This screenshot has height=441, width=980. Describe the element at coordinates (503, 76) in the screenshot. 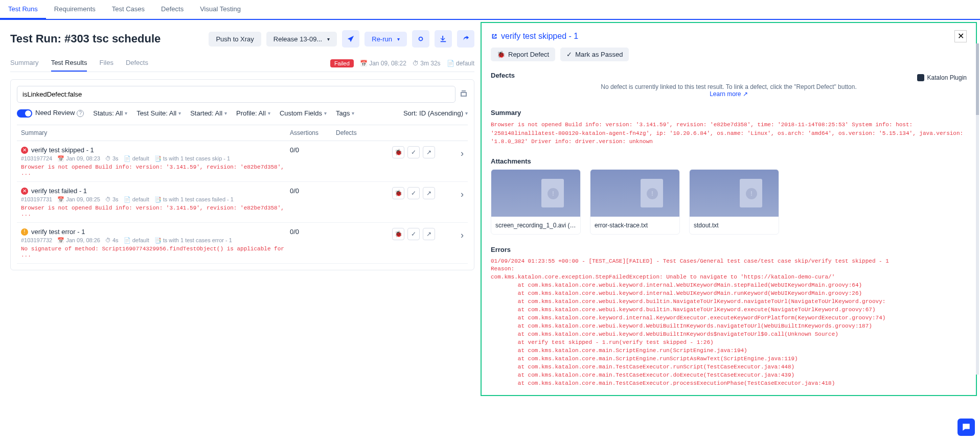

I see `defects-heading: Defects` at that location.